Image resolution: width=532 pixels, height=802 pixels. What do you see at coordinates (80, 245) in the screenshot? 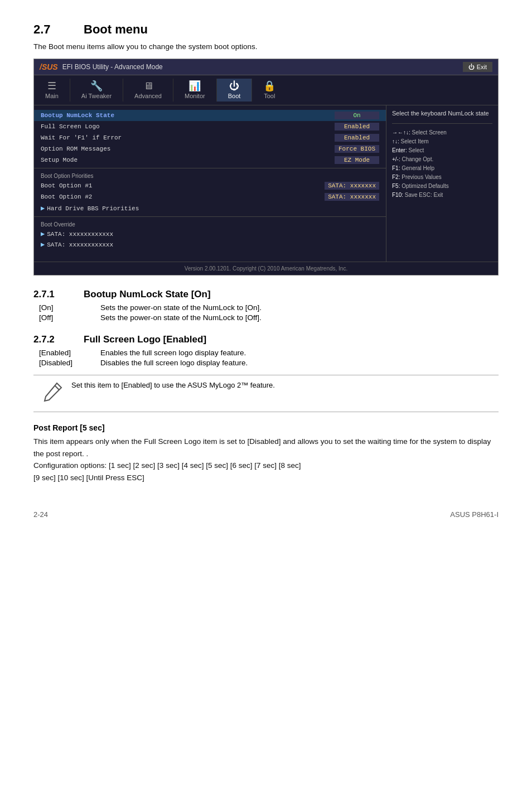
I see `sata-label-2: SATA: xxxxxxxxxxxx` at bounding box center [80, 245].